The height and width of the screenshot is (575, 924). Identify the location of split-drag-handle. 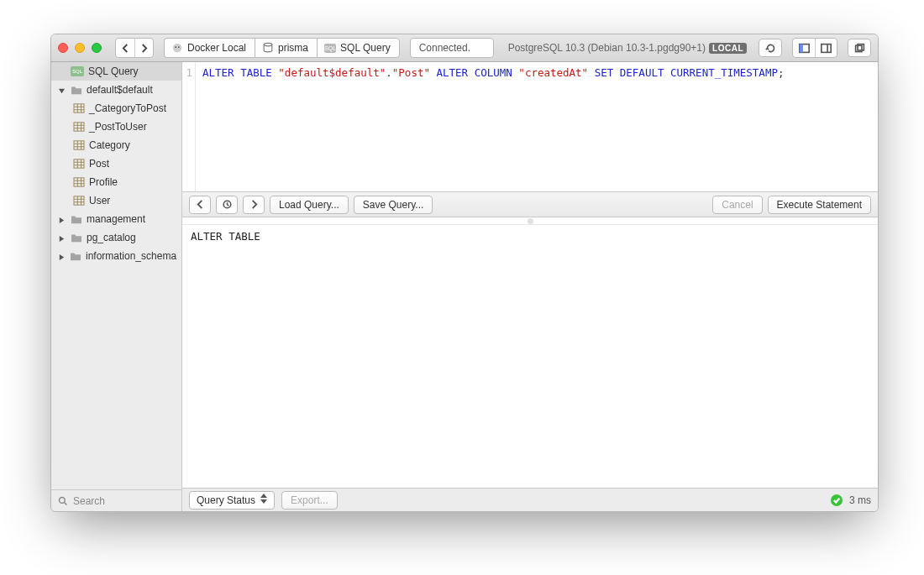
(530, 222).